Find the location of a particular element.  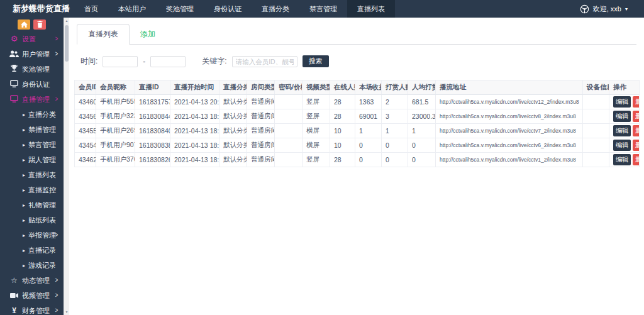

sidebar-item-label: 用户管理 is located at coordinates (36, 54).